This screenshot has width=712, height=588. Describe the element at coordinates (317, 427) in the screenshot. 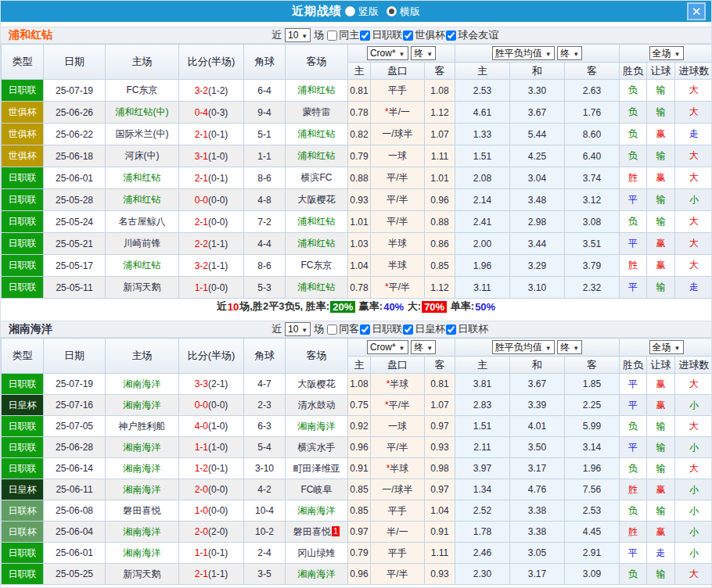

I see `away-team-cell: 湘南海洋` at that location.